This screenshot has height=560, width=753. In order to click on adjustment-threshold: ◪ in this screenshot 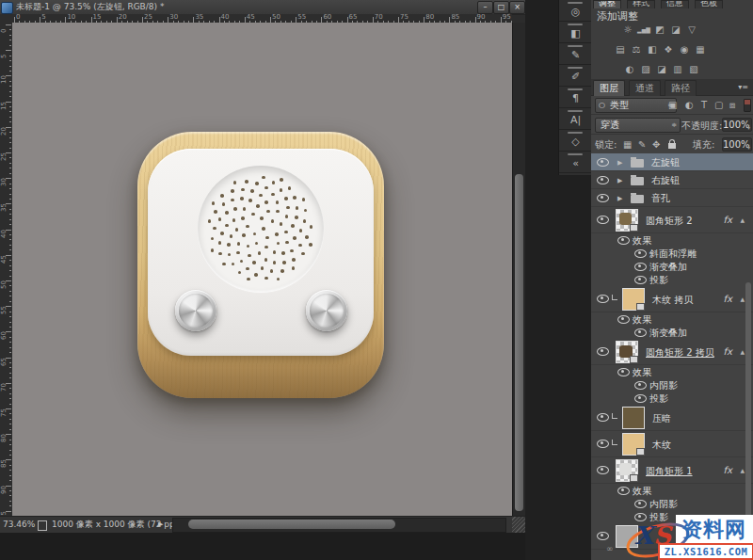, I will do `click(662, 70)`.